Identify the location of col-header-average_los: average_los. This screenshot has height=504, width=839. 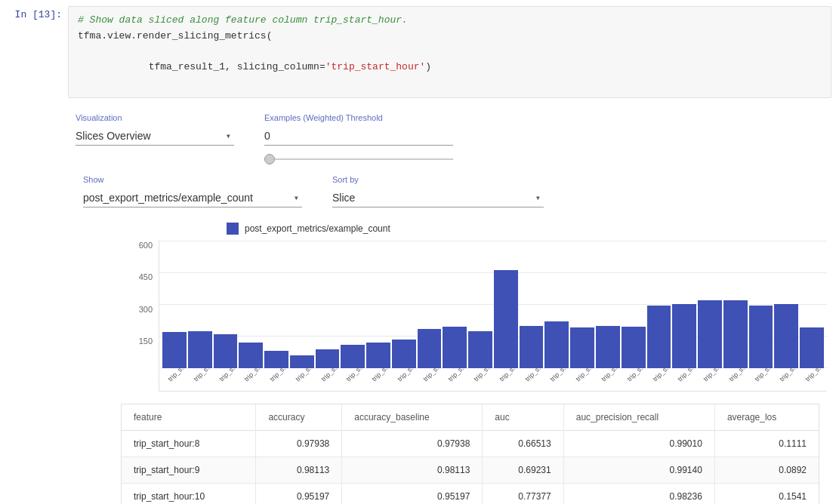
(767, 418).